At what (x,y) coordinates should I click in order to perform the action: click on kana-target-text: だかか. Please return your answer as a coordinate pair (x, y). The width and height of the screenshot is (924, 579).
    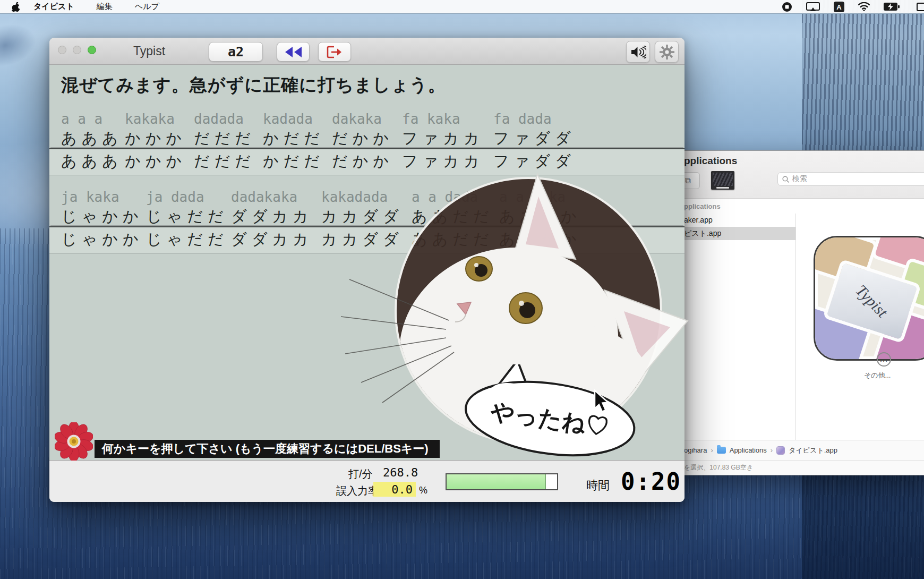
    Looking at the image, I should click on (367, 138).